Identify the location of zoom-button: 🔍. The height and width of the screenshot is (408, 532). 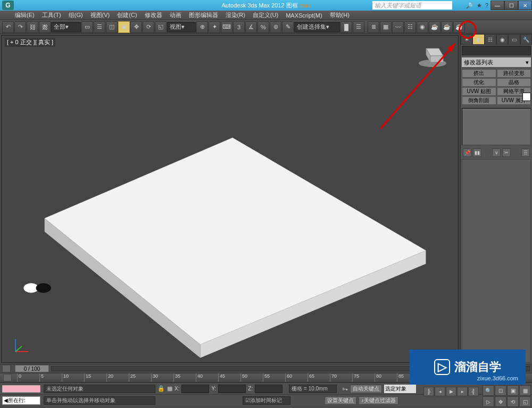
(488, 390).